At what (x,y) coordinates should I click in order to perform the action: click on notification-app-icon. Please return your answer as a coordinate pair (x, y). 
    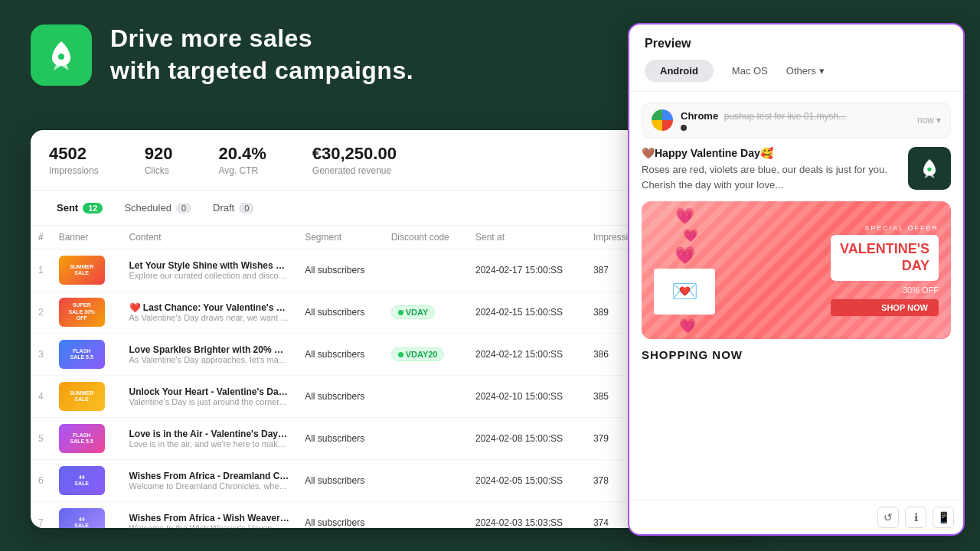
    Looking at the image, I should click on (929, 168).